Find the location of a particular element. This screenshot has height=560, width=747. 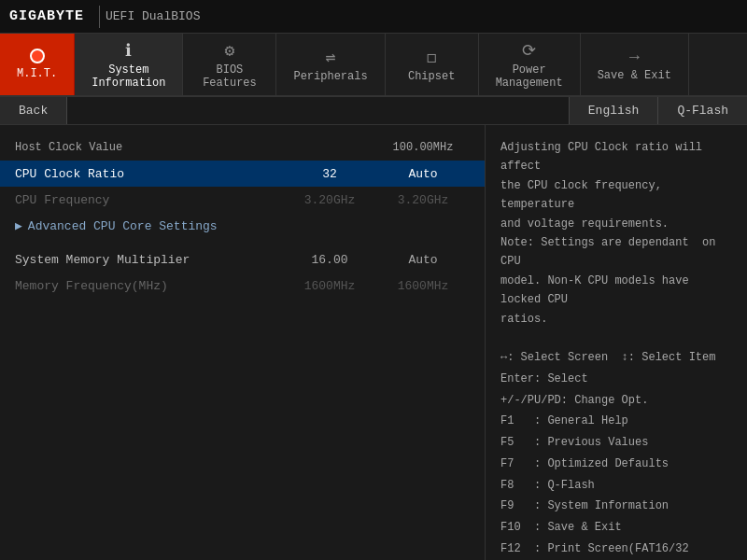

mit-tab-label: M.I.T. is located at coordinates (37, 74).